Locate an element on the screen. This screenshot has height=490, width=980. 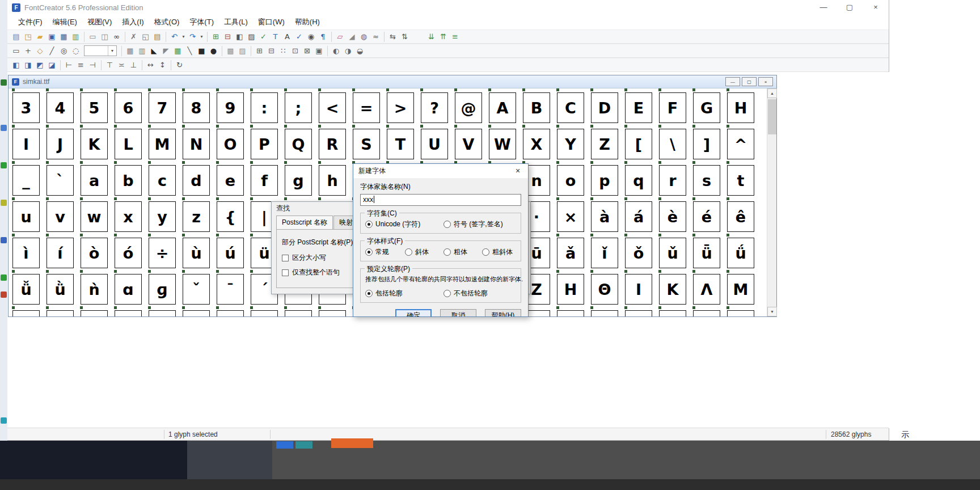
paste-icon: ▤ is located at coordinates (158, 37).